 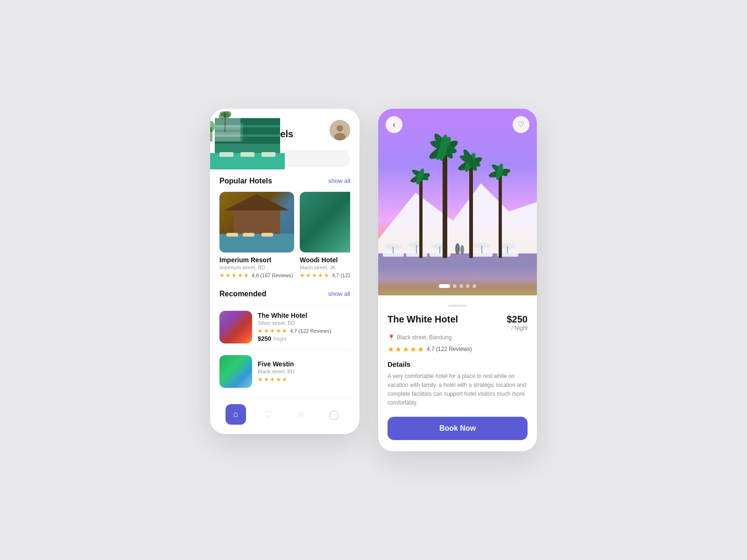 I want to click on hotel-card-img-imperium, so click(x=257, y=222).